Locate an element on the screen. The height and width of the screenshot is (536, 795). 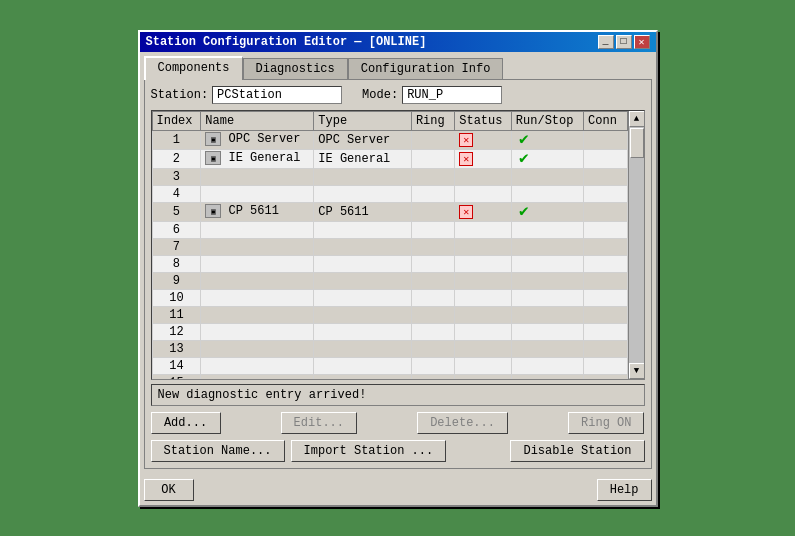
col-index: Index is located at coordinates (176, 120).